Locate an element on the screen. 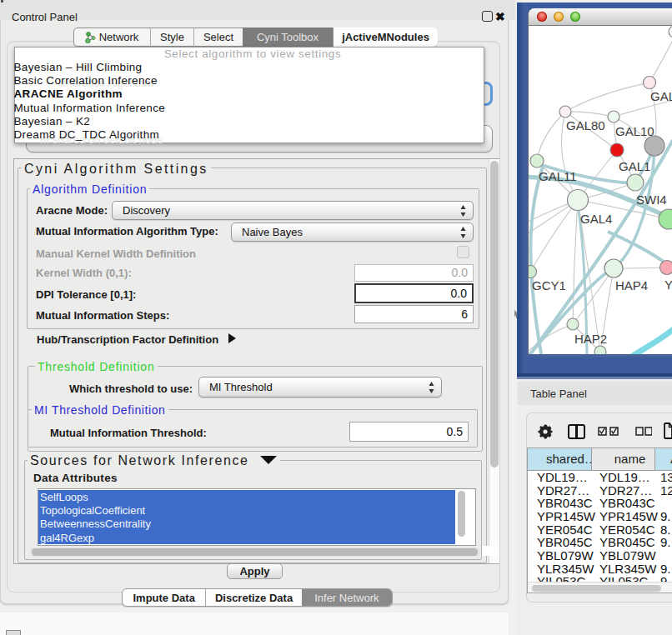 This screenshot has width=672, height=635. svg-text: GAL4 is located at coordinates (596, 218).